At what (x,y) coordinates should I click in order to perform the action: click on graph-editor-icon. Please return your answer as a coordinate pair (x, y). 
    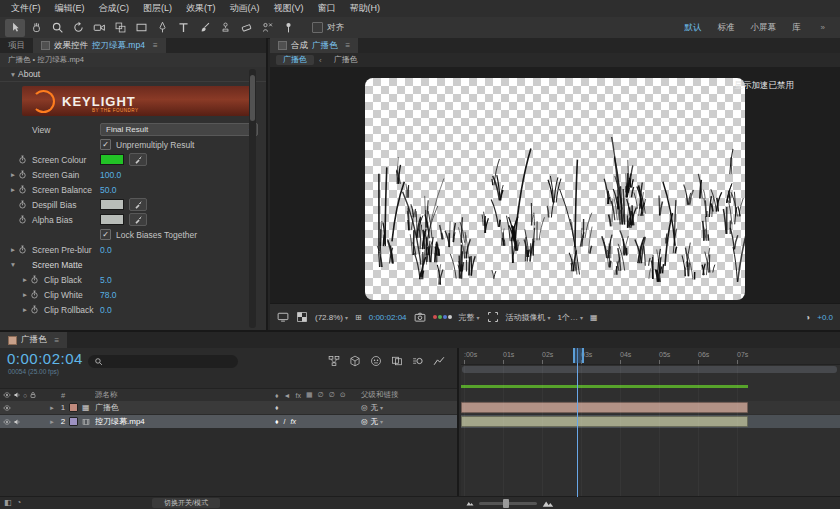
    Looking at the image, I should click on (439, 361).